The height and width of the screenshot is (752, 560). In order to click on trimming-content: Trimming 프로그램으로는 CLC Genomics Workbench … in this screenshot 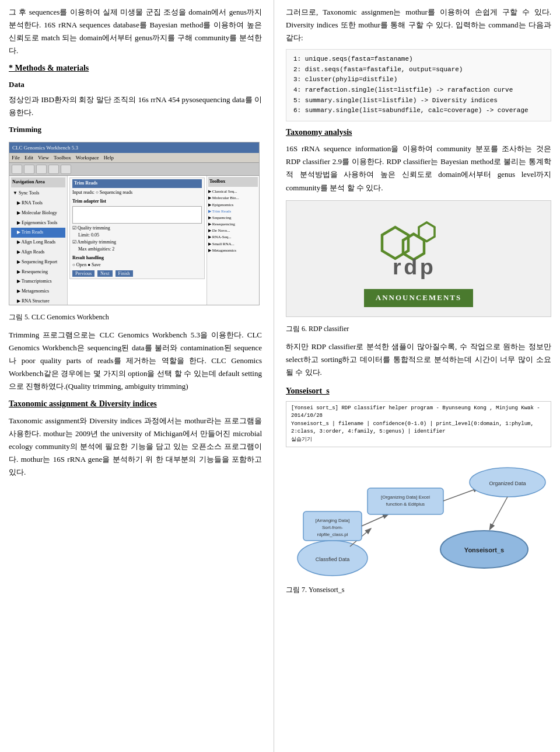, I will do `click(135, 361)`.